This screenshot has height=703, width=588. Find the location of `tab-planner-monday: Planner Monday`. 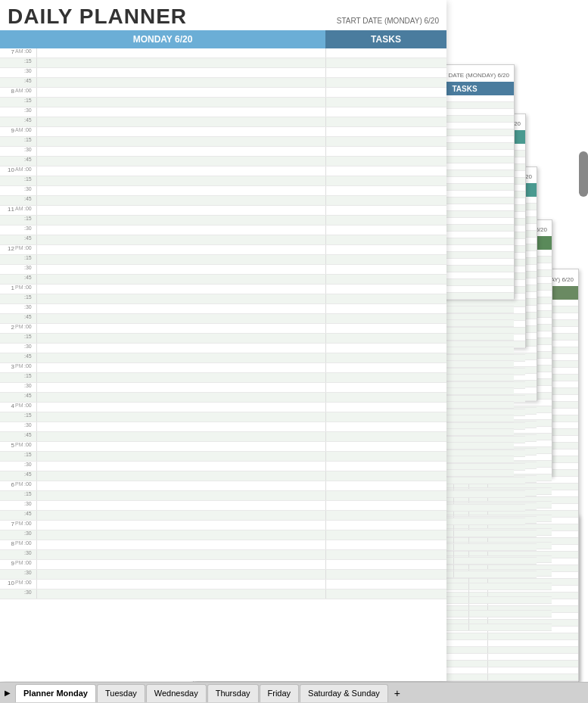

tab-planner-monday: Planner Monday is located at coordinates (56, 693).